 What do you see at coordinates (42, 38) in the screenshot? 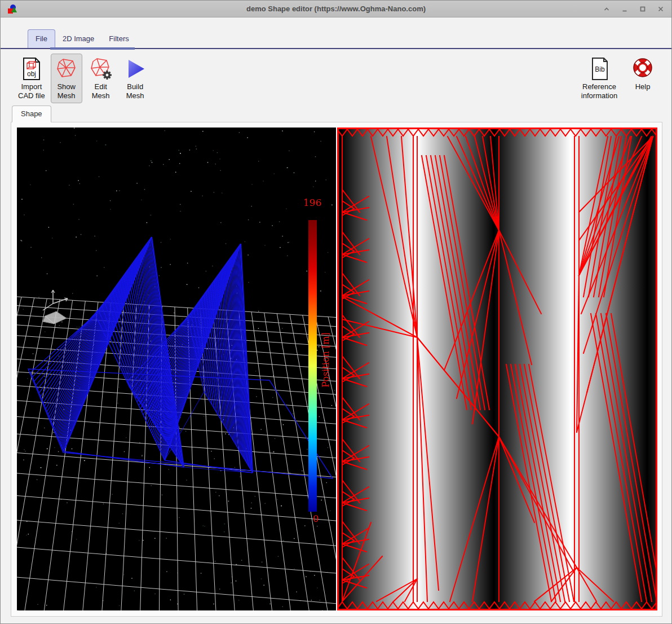
I see `tab-file: File` at bounding box center [42, 38].